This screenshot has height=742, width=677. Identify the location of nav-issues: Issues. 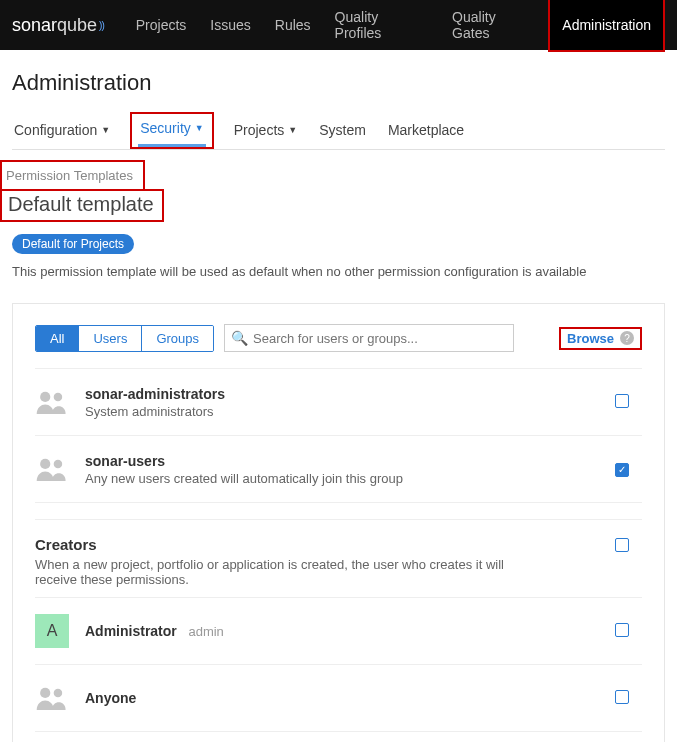
(230, 25).